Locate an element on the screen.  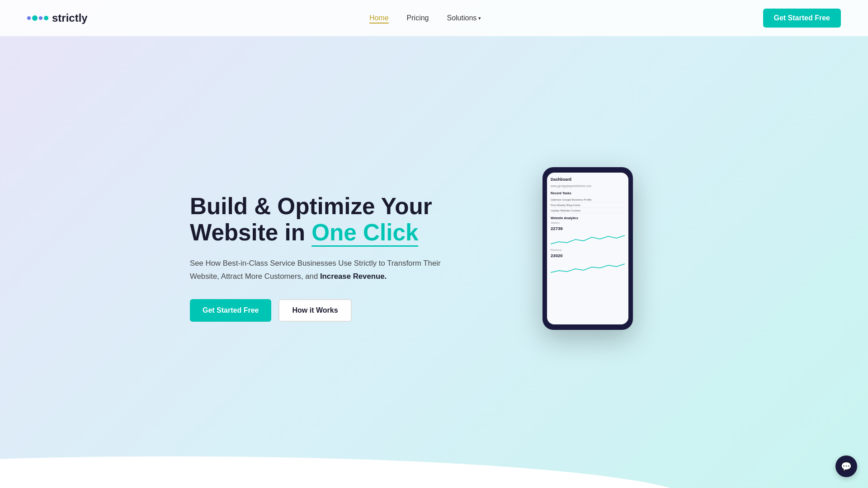
hero-subtitle: See How Best-in-Class Service Businesses… is located at coordinates (321, 270).